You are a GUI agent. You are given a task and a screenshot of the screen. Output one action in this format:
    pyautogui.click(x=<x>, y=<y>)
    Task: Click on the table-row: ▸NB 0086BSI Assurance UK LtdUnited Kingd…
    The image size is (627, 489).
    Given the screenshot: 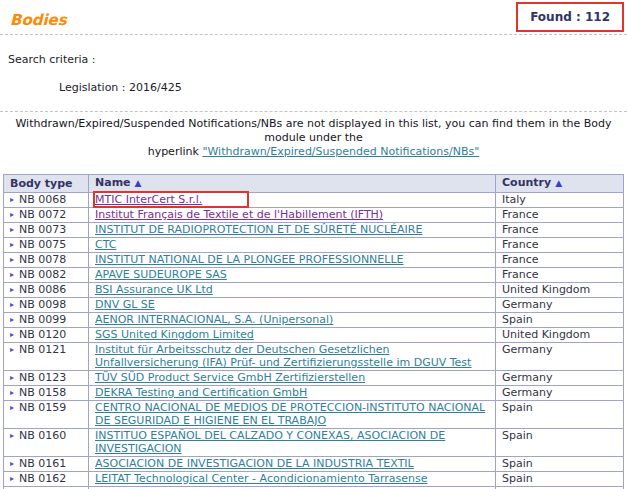 What is the action you would take?
    pyautogui.click(x=314, y=290)
    